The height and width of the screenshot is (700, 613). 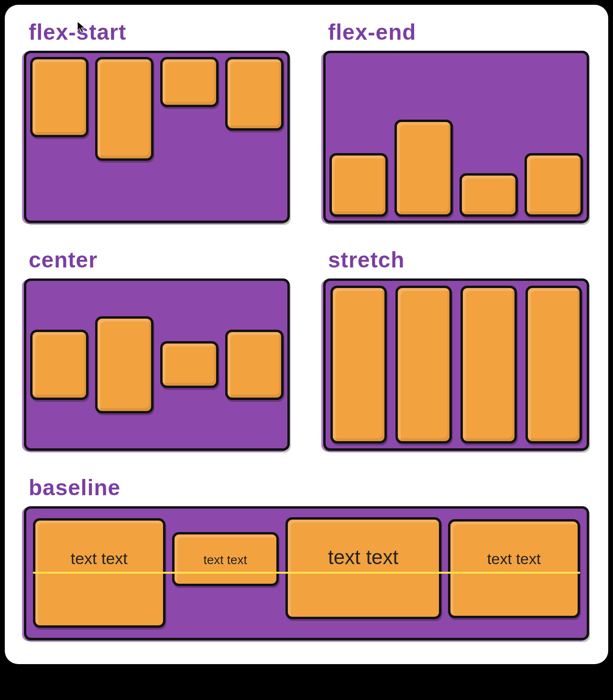 What do you see at coordinates (456, 121) in the screenshot?
I see `panel-flex-end: flex-end` at bounding box center [456, 121].